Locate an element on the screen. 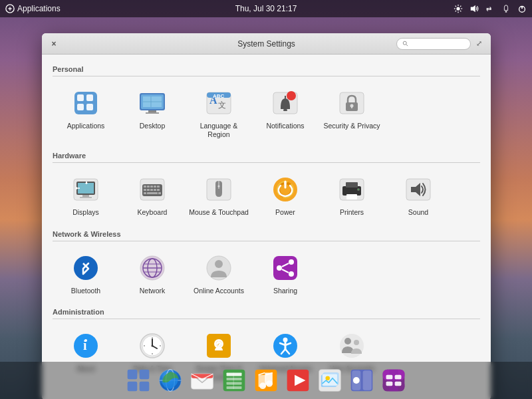 This screenshot has width=532, height=399. datetime-display: Thu, Jul 30 21:17 is located at coordinates (266, 9).